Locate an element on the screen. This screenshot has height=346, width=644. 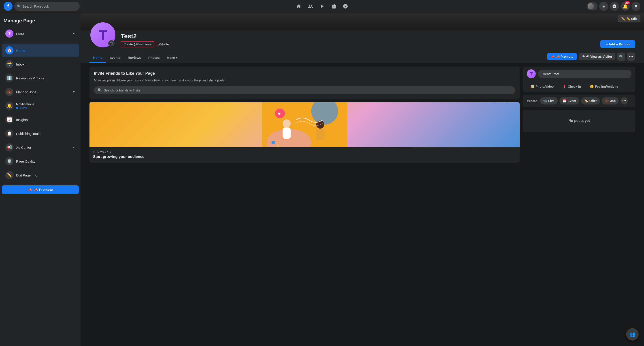
page-selector-avatar: T is located at coordinates (10, 34).